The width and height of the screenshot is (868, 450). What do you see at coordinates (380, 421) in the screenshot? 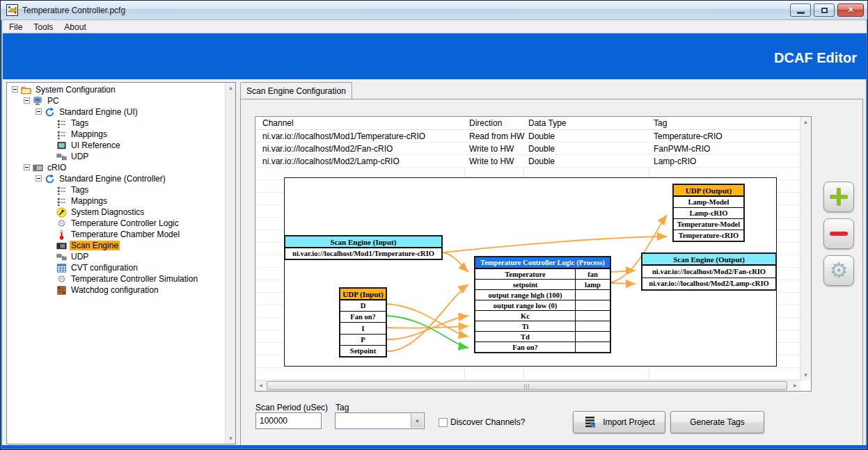
I see `tag-dropdown` at bounding box center [380, 421].